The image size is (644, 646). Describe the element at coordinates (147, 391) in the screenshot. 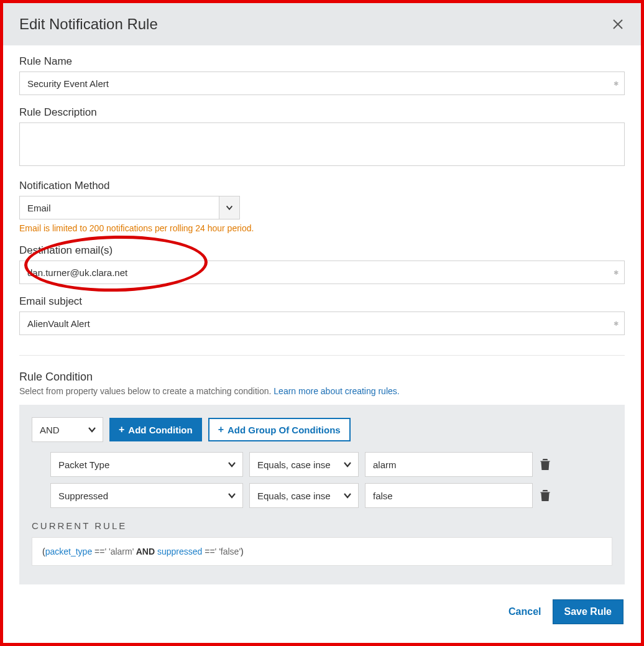

I see `rule-condition-subtitle-text: Select from property values below to cre…` at that location.